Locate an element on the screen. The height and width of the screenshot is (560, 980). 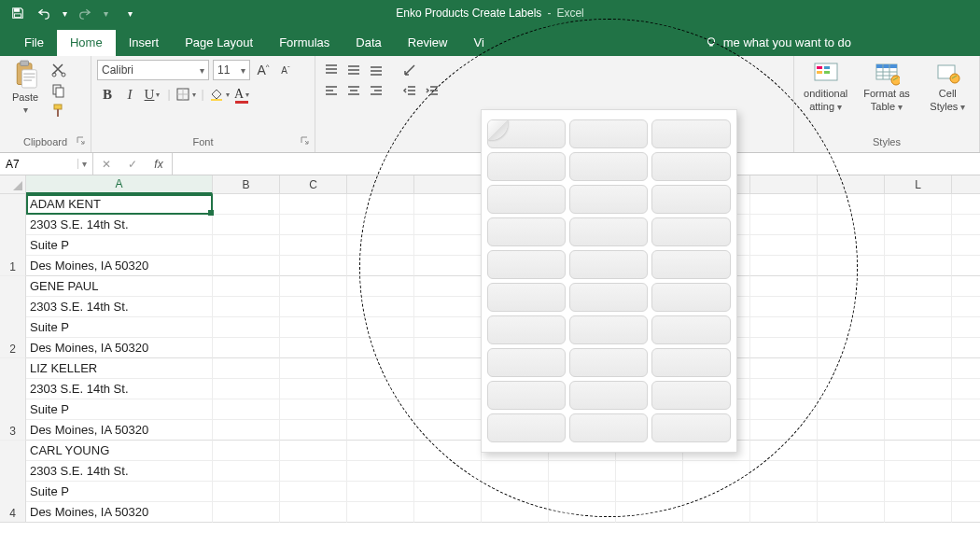
redo-icon is located at coordinates (85, 13).